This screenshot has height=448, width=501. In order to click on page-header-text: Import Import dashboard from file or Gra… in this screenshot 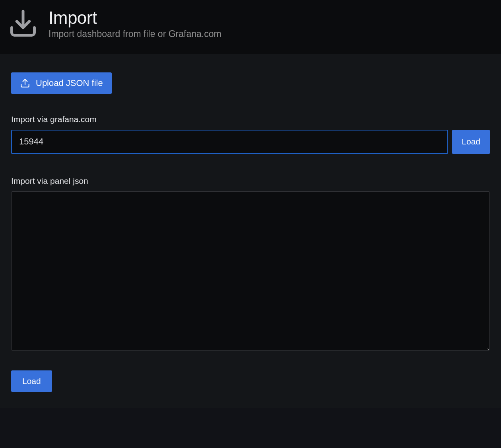, I will do `click(135, 24)`.